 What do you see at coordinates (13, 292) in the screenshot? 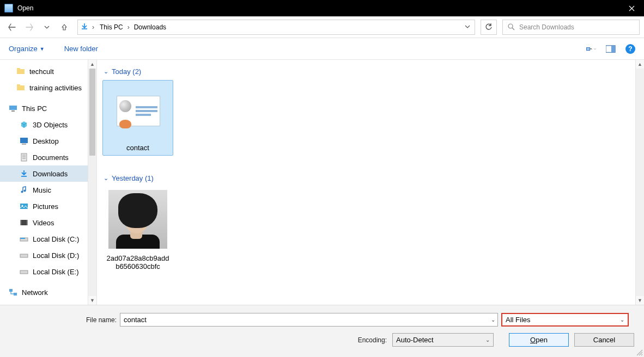
I see `network-icon` at bounding box center [13, 292].